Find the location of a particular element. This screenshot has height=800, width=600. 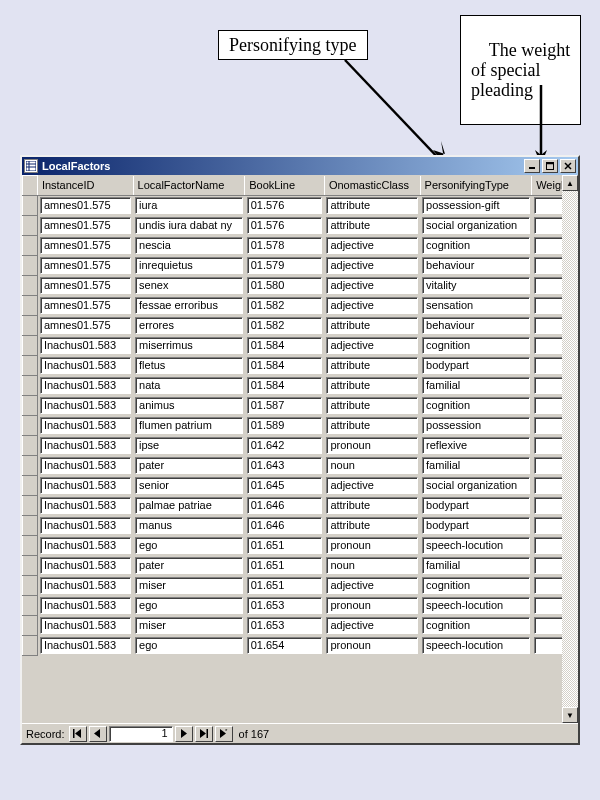

cell-personifyingtype: familial is located at coordinates (476, 566).